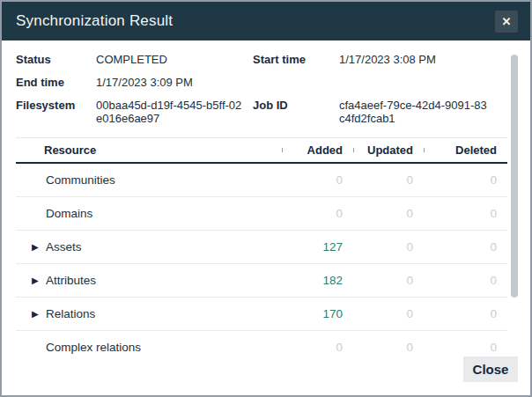  What do you see at coordinates (296, 112) in the screenshot?
I see `job-id-label: Job ID` at bounding box center [296, 112].